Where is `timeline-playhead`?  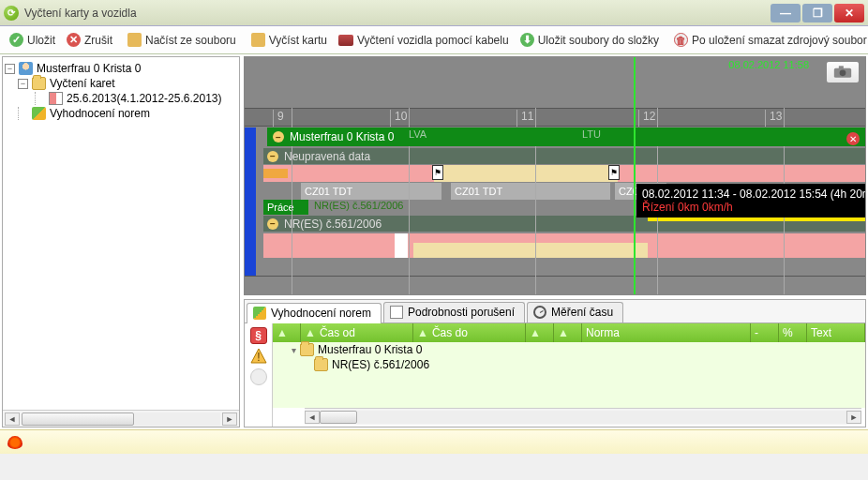 timeline-playhead is located at coordinates (635, 176).